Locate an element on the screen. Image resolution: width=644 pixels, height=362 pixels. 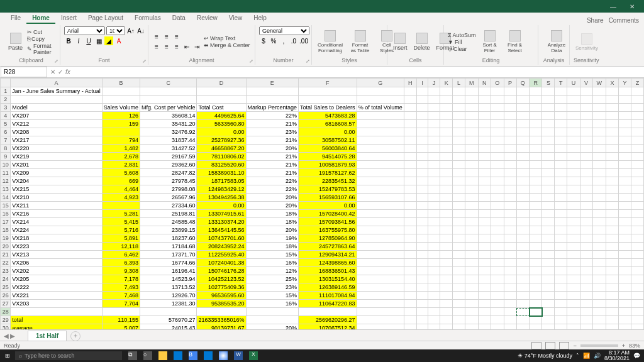
cell-V26 is located at coordinates (586, 295).